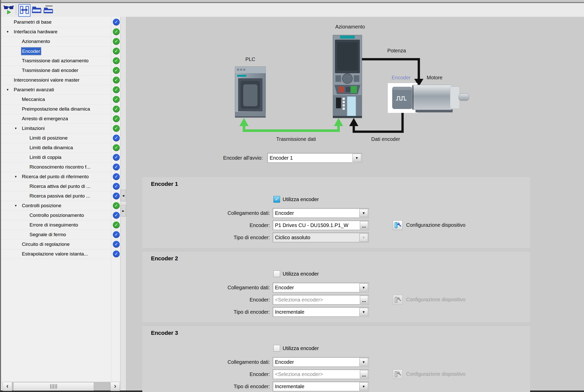 This screenshot has height=392, width=584. I want to click on open-folder-button, so click(37, 10).